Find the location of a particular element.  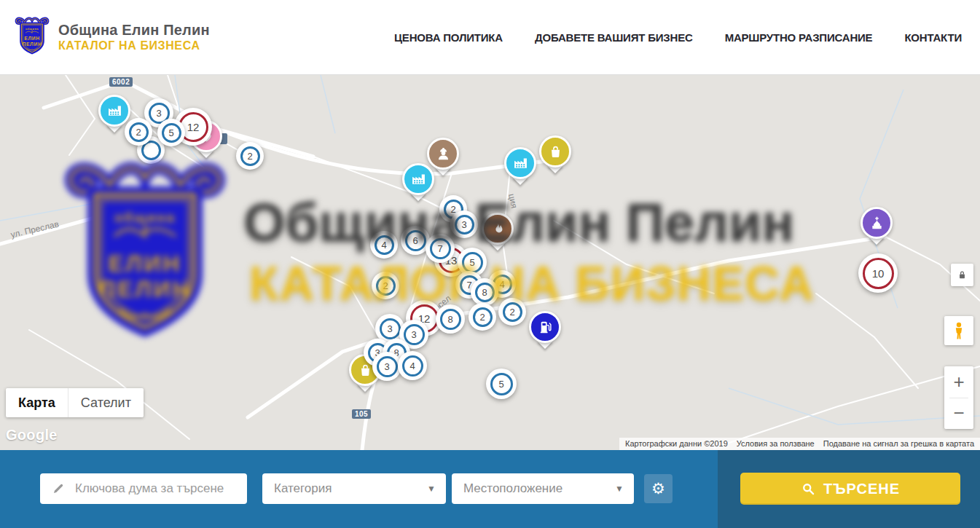

map-attribution: Картографски данни ©2019 Условия за полз… is located at coordinates (800, 444).